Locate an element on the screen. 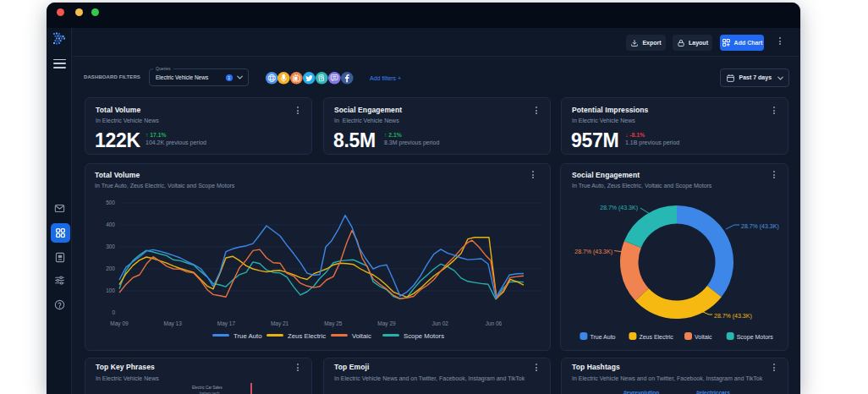 This screenshot has height=394, width=868. svg-text: Jun 06 is located at coordinates (494, 323).